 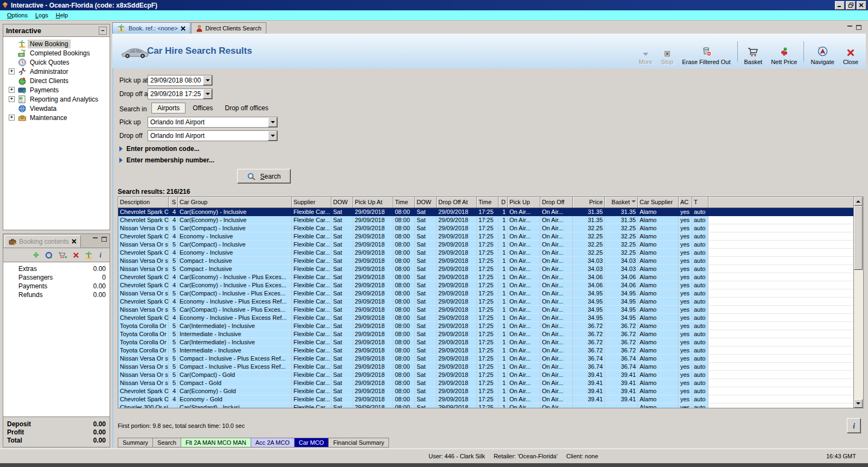 What do you see at coordinates (49, 255) in the screenshot?
I see `quote-clock-icon` at bounding box center [49, 255].